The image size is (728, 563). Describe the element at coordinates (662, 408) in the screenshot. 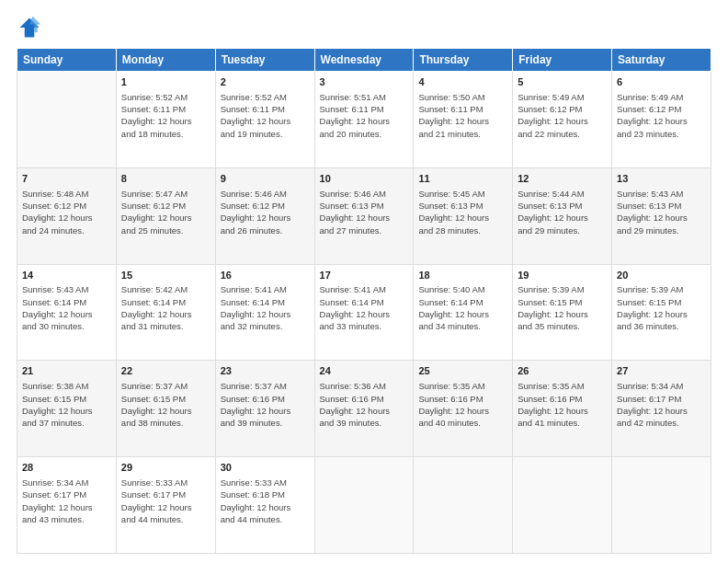

I see `calendar-cell: 27Sunrise: 5:34 AM Sunset: 6:17 PM Dayli…` at that location.